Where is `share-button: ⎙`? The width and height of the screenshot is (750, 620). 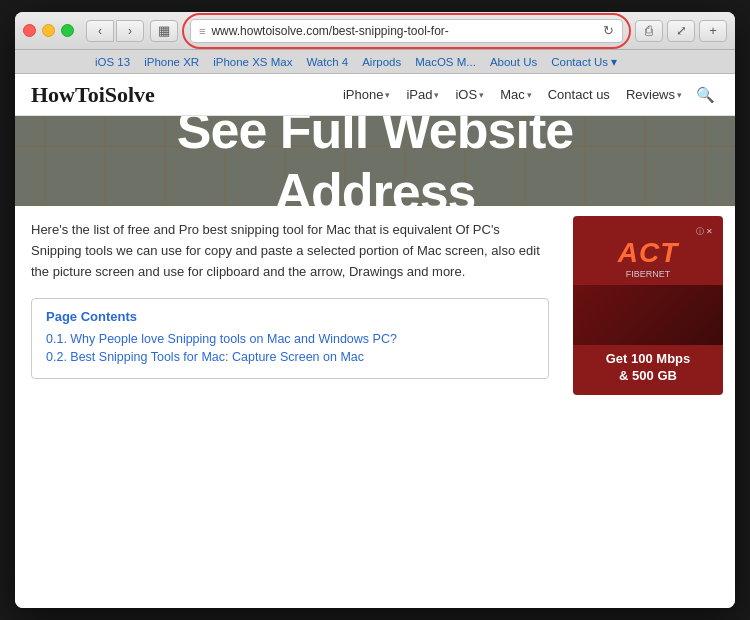 share-button: ⎙ is located at coordinates (649, 31).